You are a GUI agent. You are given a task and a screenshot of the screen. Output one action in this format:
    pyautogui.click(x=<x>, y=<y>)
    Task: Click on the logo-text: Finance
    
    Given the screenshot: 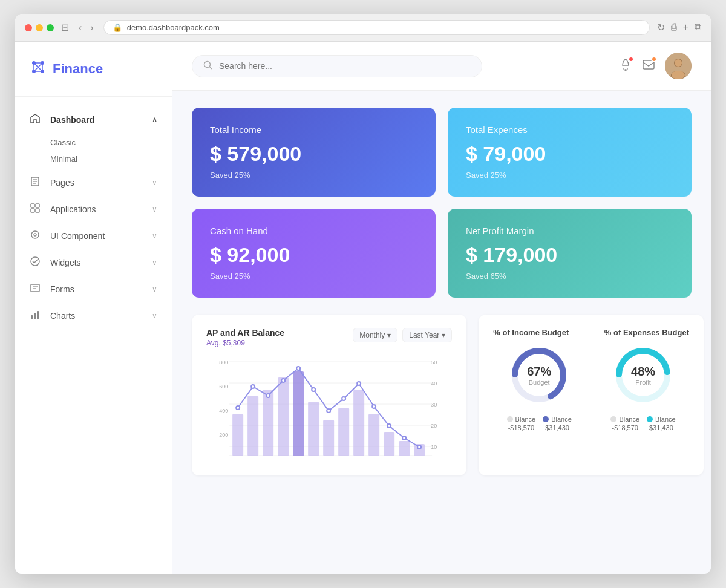 What is the action you would take?
    pyautogui.click(x=77, y=69)
    